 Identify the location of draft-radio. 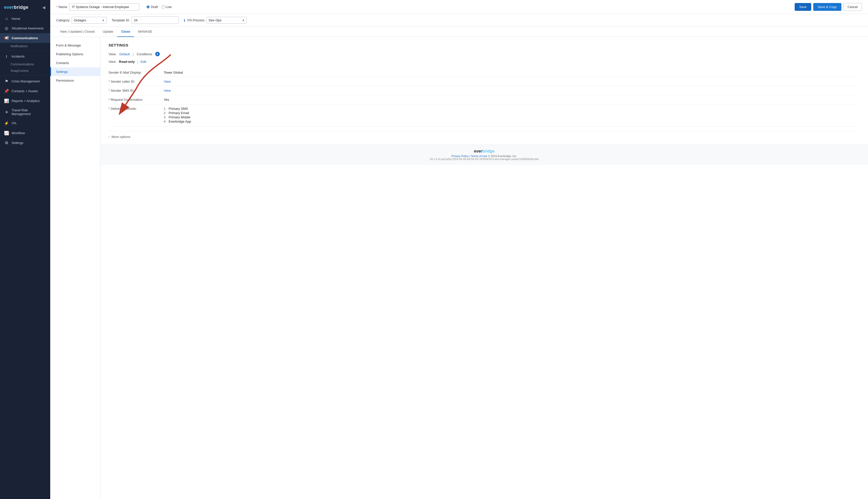
(148, 7).